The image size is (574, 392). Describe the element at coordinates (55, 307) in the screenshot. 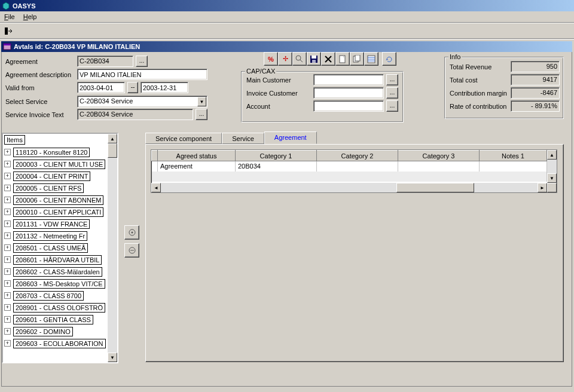

I see `list-item: +208901 - CLASS OLOFSTRÖ` at that location.